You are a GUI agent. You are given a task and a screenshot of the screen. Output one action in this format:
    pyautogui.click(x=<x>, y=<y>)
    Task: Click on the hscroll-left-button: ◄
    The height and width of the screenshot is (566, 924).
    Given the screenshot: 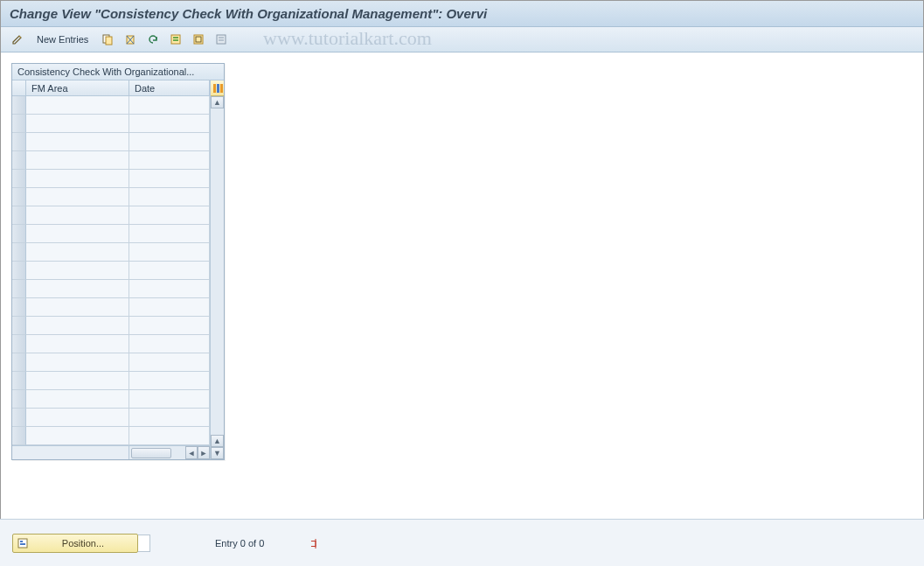 What is the action you would take?
    pyautogui.click(x=191, y=453)
    